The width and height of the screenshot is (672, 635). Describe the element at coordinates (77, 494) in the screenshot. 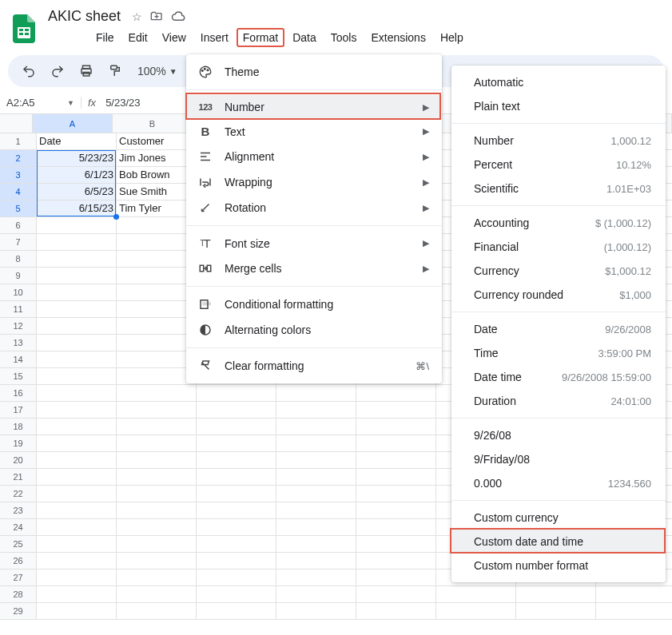

I see `cell-A22` at that location.